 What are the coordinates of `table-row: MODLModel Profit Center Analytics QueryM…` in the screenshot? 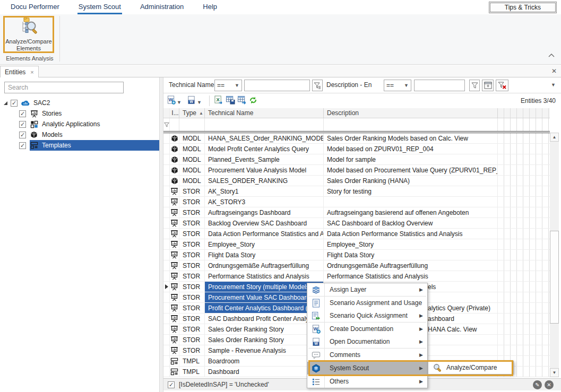 It's located at (357, 149).